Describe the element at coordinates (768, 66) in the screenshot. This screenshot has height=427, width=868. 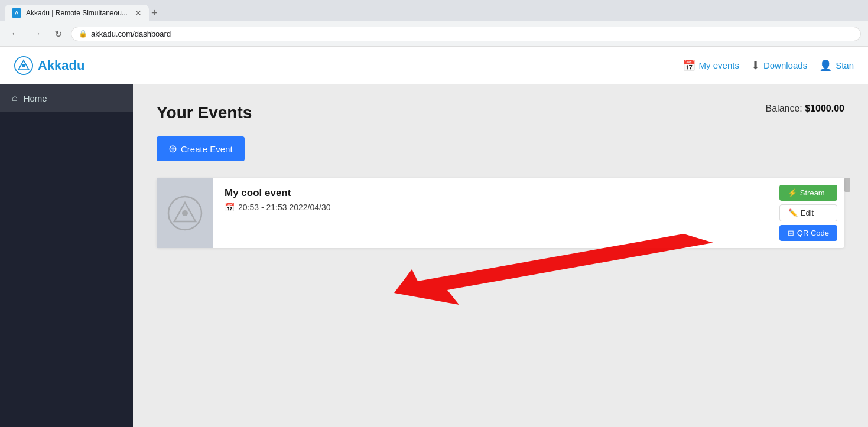
I see `header-nav: 📅 My events ⬇ Downloads 👤 Stan` at that location.